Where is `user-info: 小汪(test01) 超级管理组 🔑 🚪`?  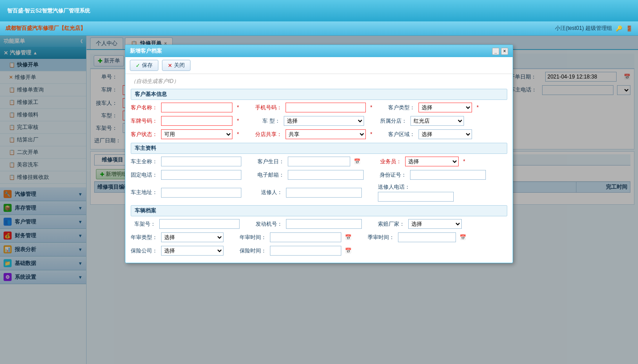
user-info: 小汪(test01) 超级管理组 🔑 🚪 is located at coordinates (594, 29).